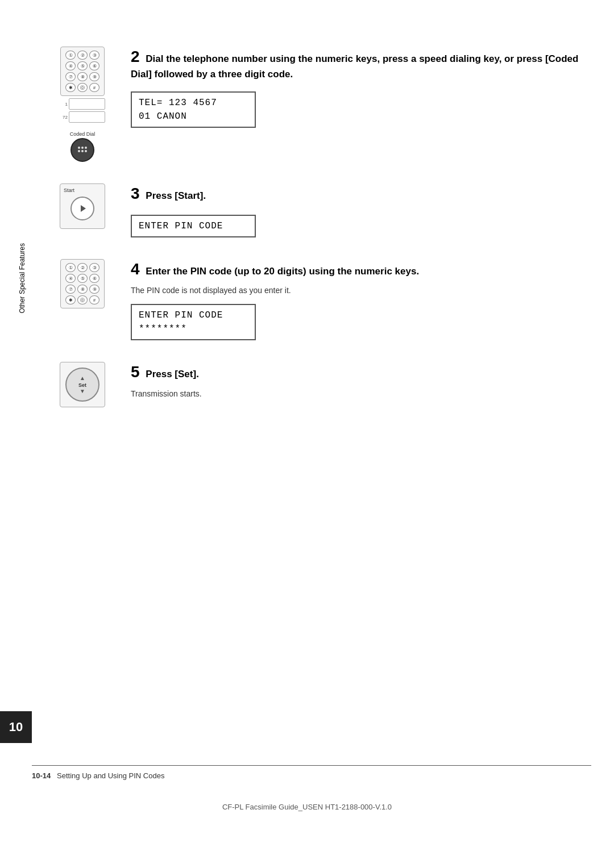  What do you see at coordinates (16, 727) in the screenshot?
I see `chapter-tab: 10` at bounding box center [16, 727].